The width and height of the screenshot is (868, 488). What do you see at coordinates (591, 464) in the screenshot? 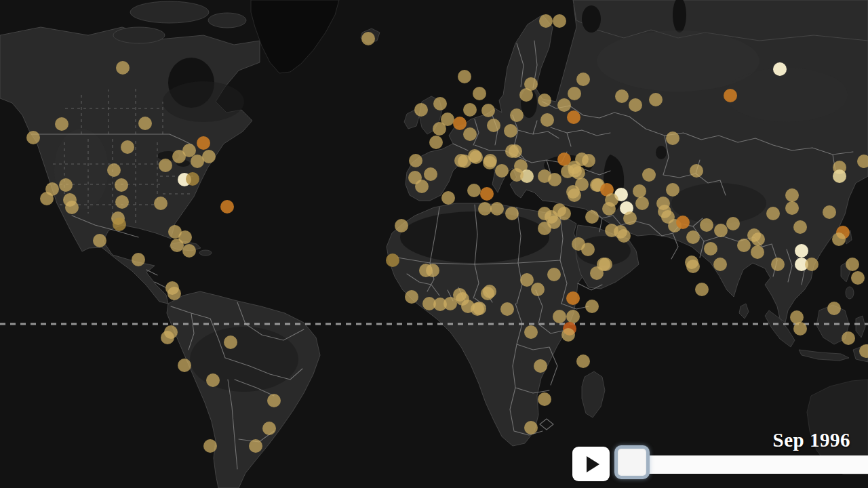
I see `play-button` at bounding box center [591, 464].